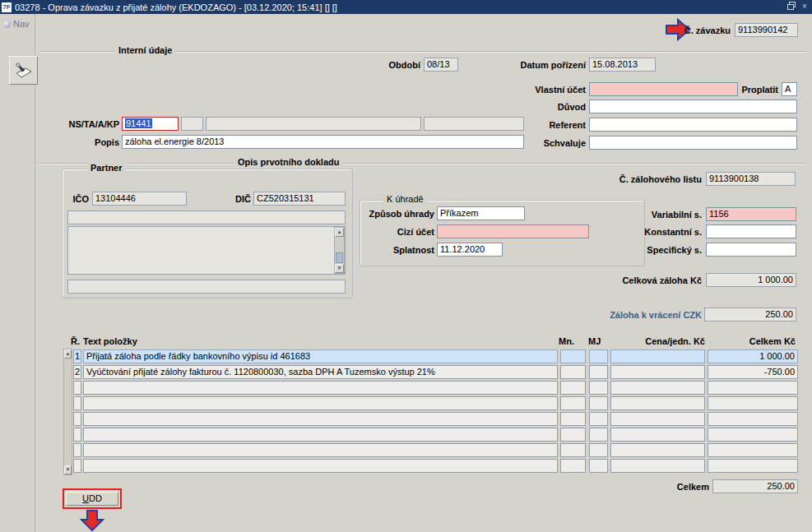 This screenshot has width=812, height=532. Describe the element at coordinates (339, 250) in the screenshot. I see `partner-address-scrollbar: ▲ ▼` at that location.